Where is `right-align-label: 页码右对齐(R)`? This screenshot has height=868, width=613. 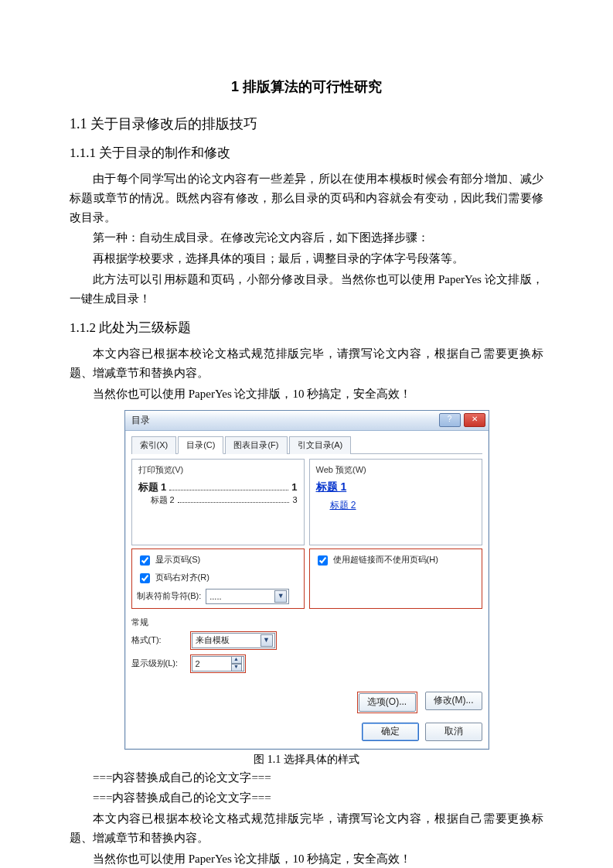 right-align-label: 页码右对齐(R) is located at coordinates (182, 577).